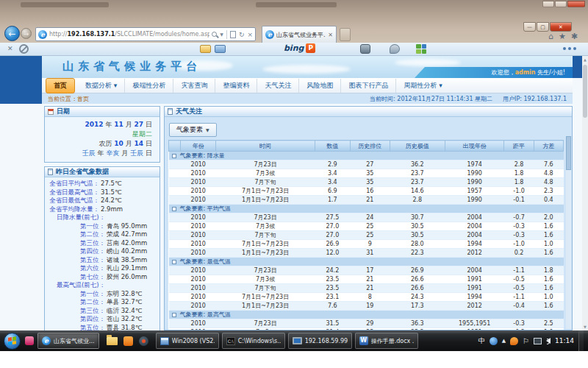  I want to click on table-cell: 2012, so click(475, 306).